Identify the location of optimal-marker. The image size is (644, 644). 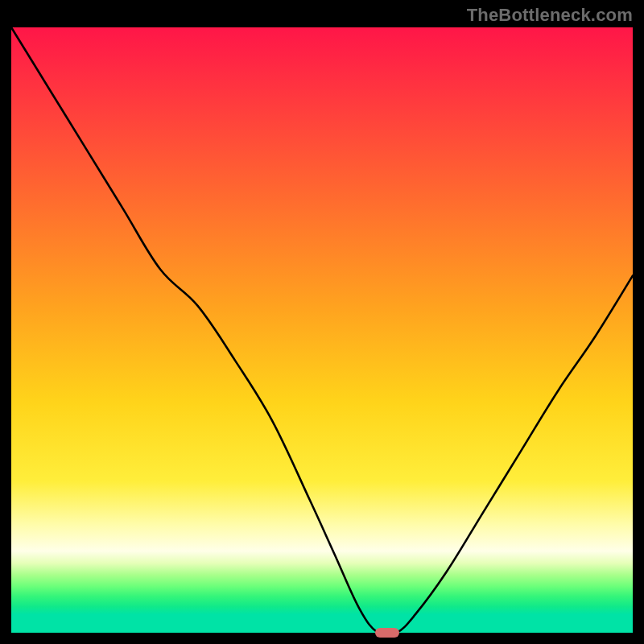
(387, 633).